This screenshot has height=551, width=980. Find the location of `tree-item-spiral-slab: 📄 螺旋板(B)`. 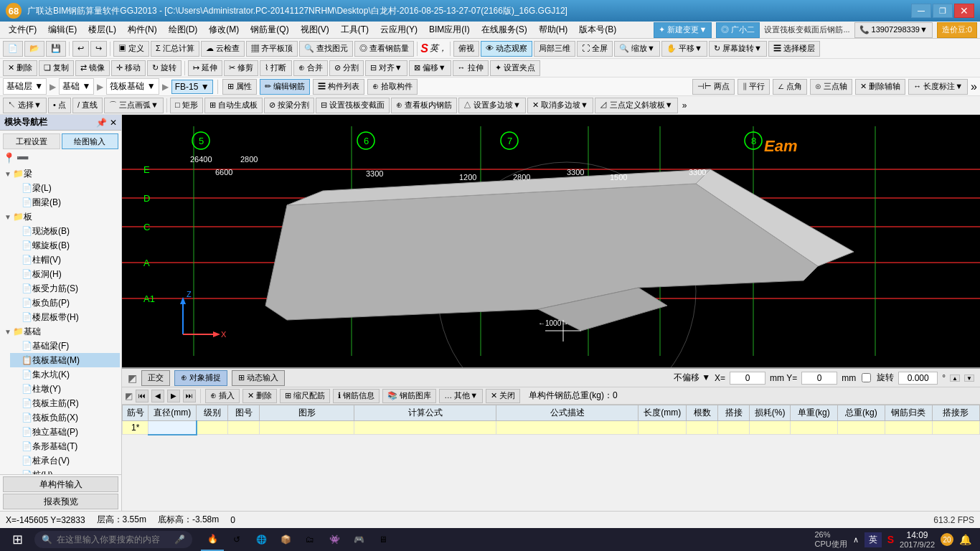

tree-item-spiral-slab: 📄 螺旋板(B) is located at coordinates (65, 245).